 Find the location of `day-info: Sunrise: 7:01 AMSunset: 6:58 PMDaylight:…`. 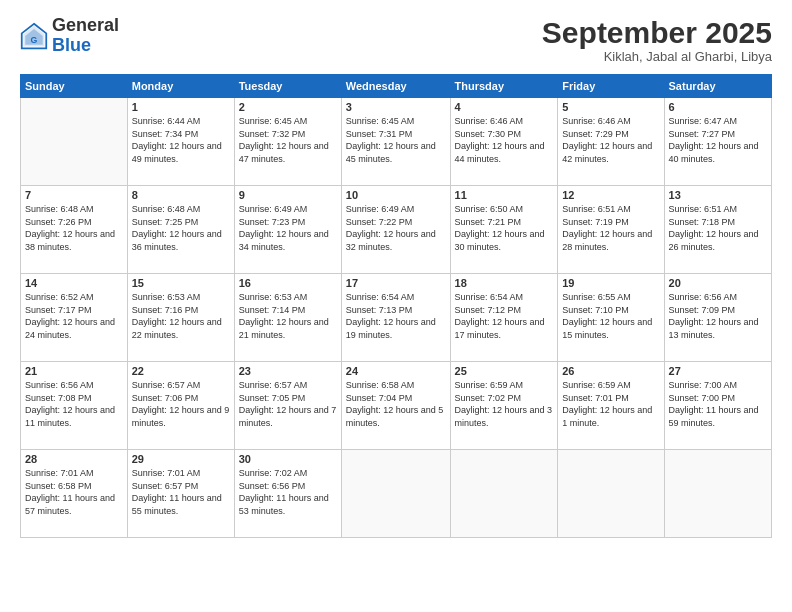

day-info: Sunrise: 7:01 AMSunset: 6:58 PMDaylight:… is located at coordinates (74, 492).